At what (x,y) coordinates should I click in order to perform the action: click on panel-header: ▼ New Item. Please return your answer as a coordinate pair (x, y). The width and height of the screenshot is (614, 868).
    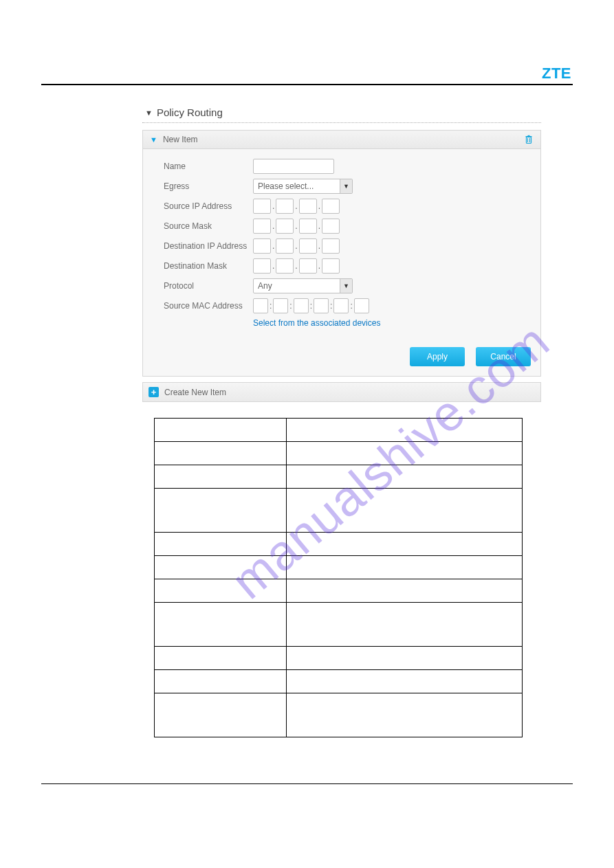
    Looking at the image, I should click on (342, 140).